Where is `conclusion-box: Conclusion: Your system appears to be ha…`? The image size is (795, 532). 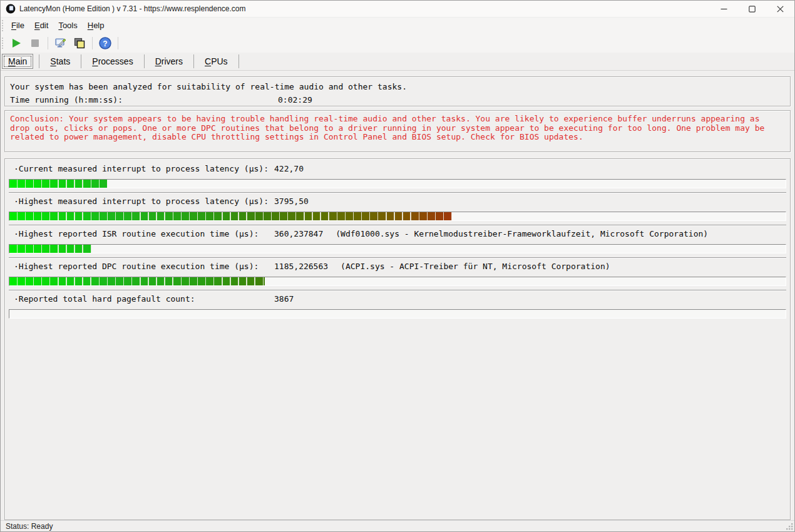 conclusion-box: Conclusion: Your system appears to be ha… is located at coordinates (398, 131).